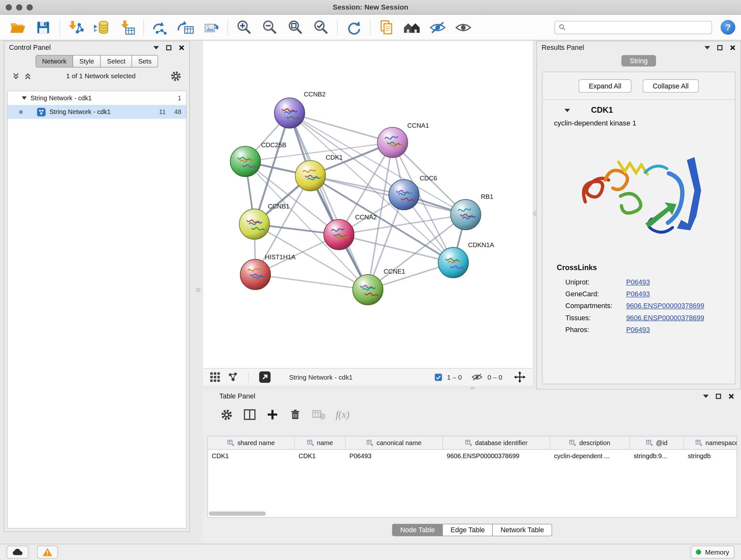  What do you see at coordinates (48, 552) in the screenshot?
I see `warnings-button` at bounding box center [48, 552].